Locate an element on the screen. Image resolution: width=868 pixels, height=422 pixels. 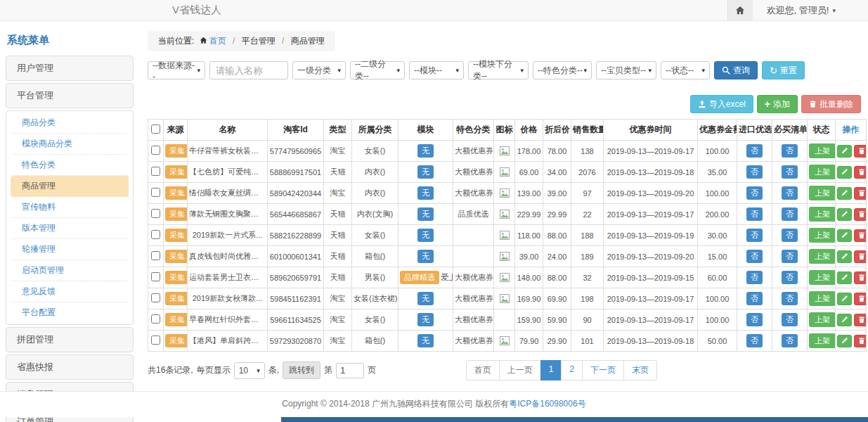
sidebar-item: 轮播管理 is located at coordinates (70, 250).